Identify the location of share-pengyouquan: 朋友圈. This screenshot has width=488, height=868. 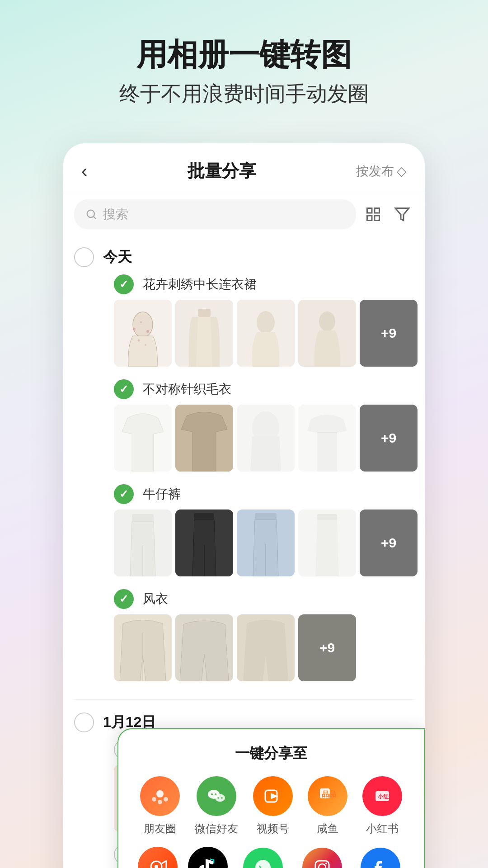
(160, 806).